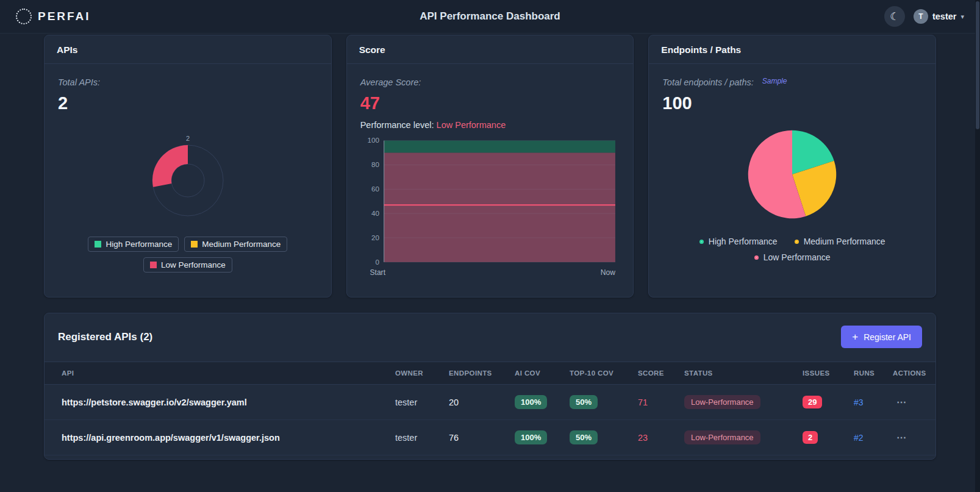  Describe the element at coordinates (607, 273) in the screenshot. I see `svg-text: Now` at that location.